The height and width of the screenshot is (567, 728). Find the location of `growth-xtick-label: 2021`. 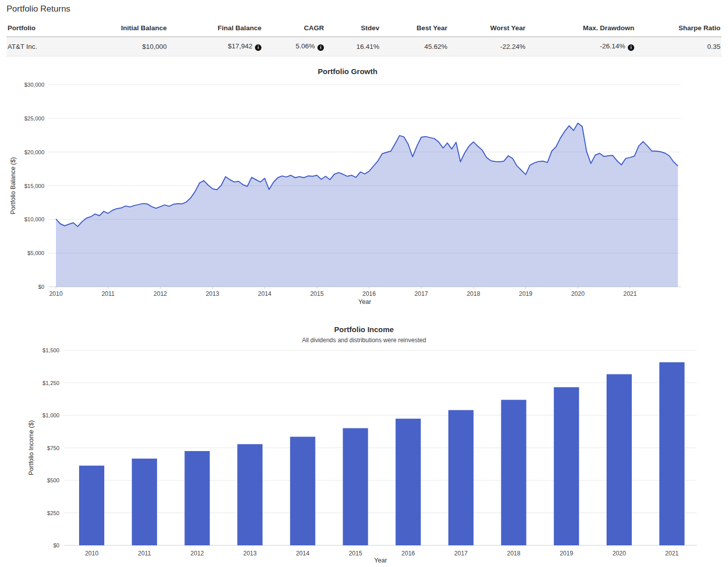

growth-xtick-label: 2021 is located at coordinates (630, 294).